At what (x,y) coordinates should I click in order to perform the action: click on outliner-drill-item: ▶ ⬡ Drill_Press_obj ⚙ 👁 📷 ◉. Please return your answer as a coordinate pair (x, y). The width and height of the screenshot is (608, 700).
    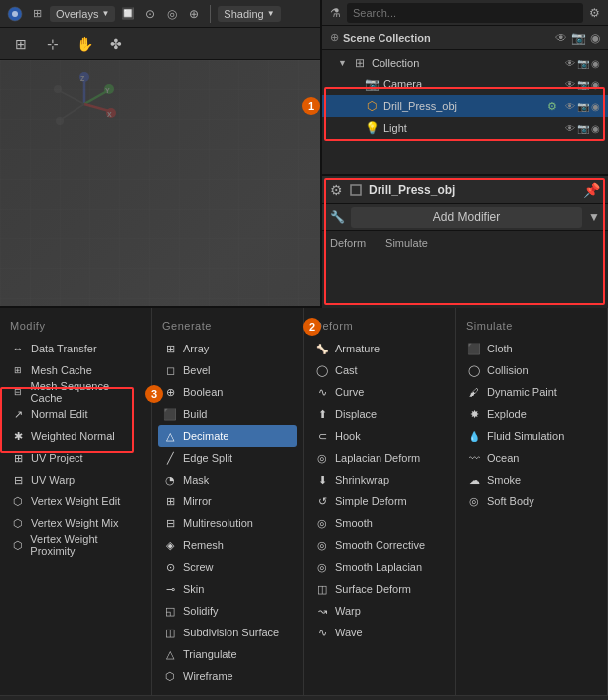
    Looking at the image, I should click on (465, 106).